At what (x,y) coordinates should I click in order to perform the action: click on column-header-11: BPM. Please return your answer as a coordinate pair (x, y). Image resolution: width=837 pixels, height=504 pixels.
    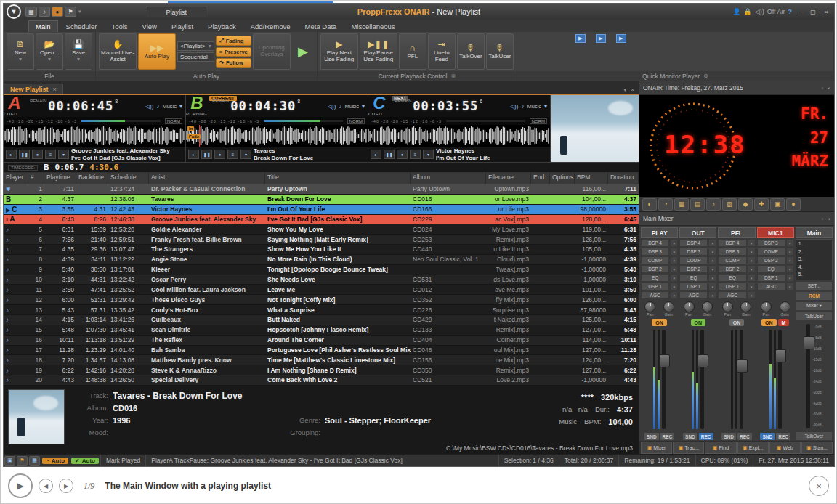
    Looking at the image, I should click on (591, 179).